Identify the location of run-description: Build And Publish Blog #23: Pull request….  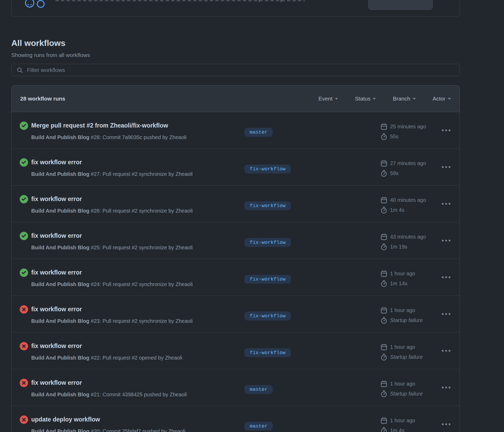
(112, 321).